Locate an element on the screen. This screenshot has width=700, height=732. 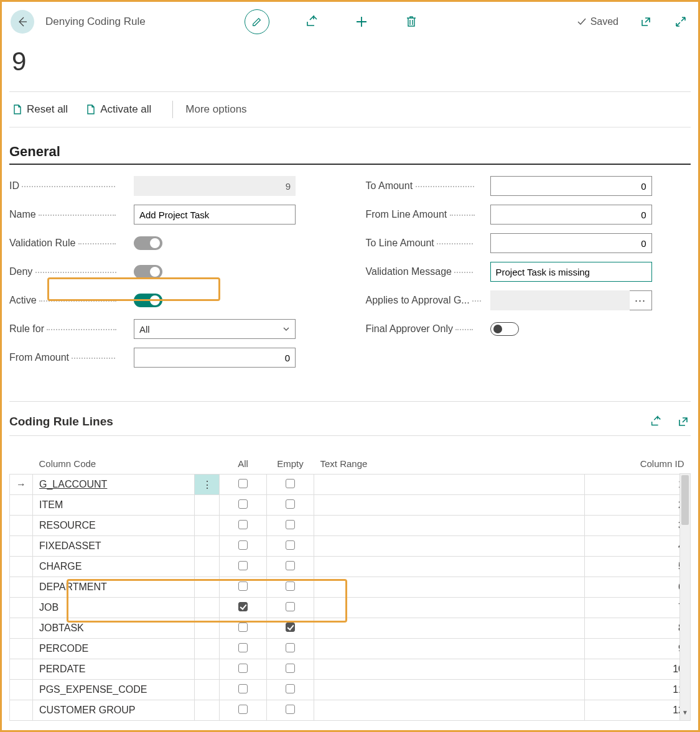
cell-column-code: FIXEDASSET is located at coordinates (114, 546).